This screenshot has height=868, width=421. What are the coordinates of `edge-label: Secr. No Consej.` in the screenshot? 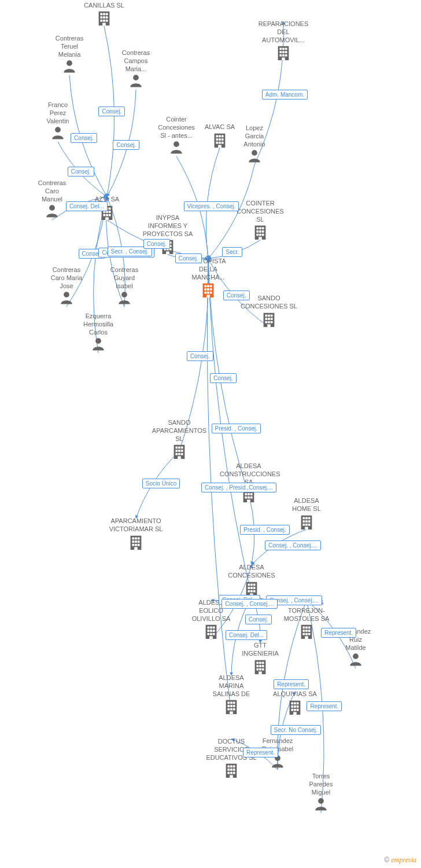 It's located at (296, 730).